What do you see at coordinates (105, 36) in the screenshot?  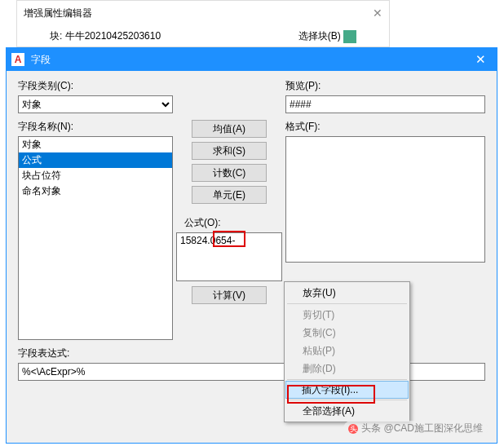 I see `block-name-label: 块: 牛牛20210425203610` at bounding box center [105, 36].